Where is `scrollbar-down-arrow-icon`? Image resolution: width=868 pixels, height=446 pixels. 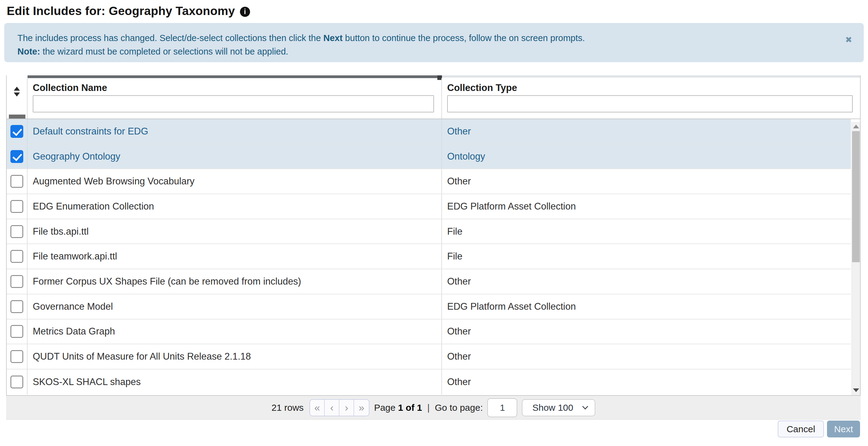
scrollbar-down-arrow-icon is located at coordinates (856, 390).